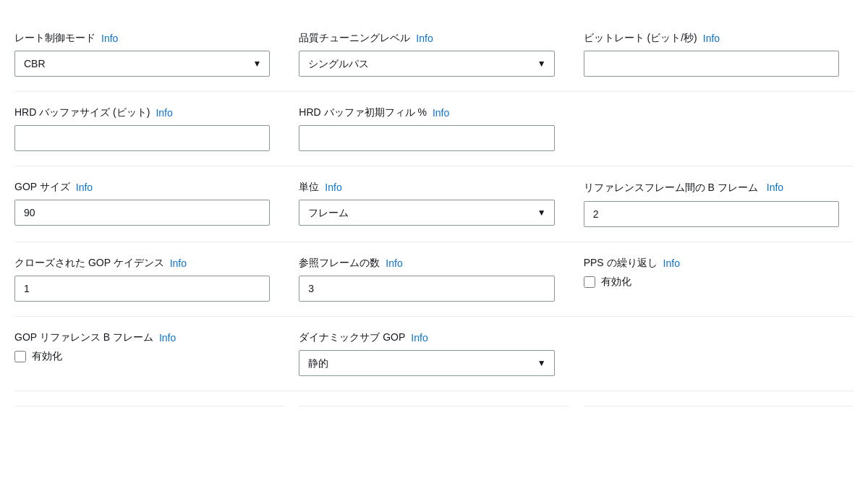 The image size is (868, 494). Describe the element at coordinates (142, 64) in the screenshot. I see `rate-control-mode-select-wrapper: CBR VBR QVBR ▼` at that location.